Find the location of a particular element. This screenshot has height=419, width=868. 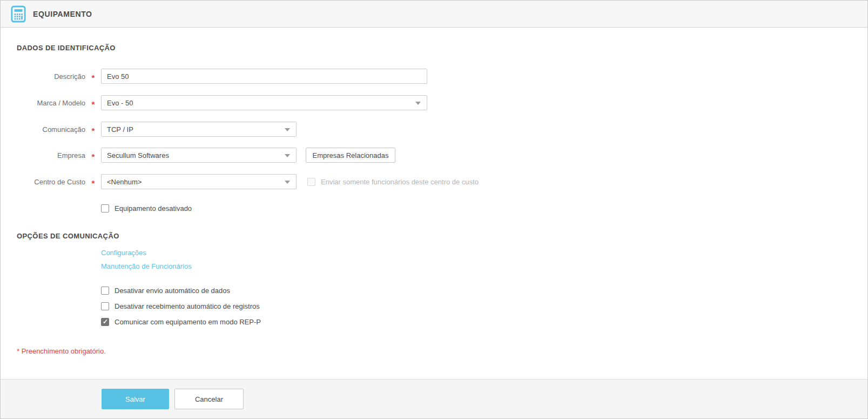

equipamento-desativado-label: Equipamento desativado is located at coordinates (153, 209).